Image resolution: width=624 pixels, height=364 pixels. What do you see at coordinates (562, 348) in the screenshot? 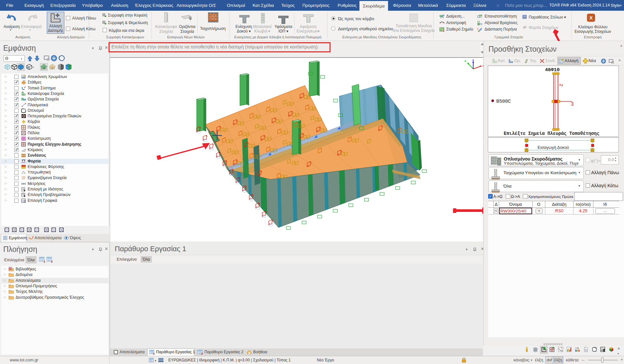
I see `svg-text: N` at bounding box center [562, 348].